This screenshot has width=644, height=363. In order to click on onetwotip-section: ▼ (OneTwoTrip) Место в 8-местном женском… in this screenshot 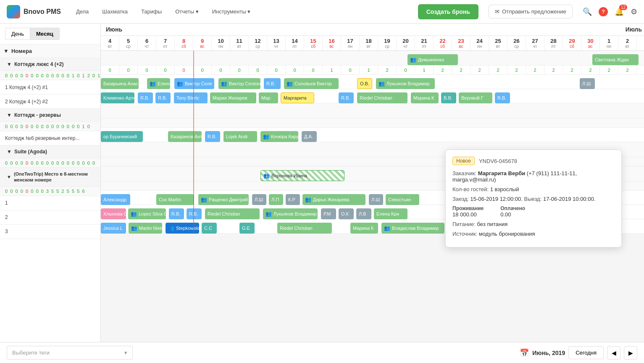, I will do `click(50, 177)`.